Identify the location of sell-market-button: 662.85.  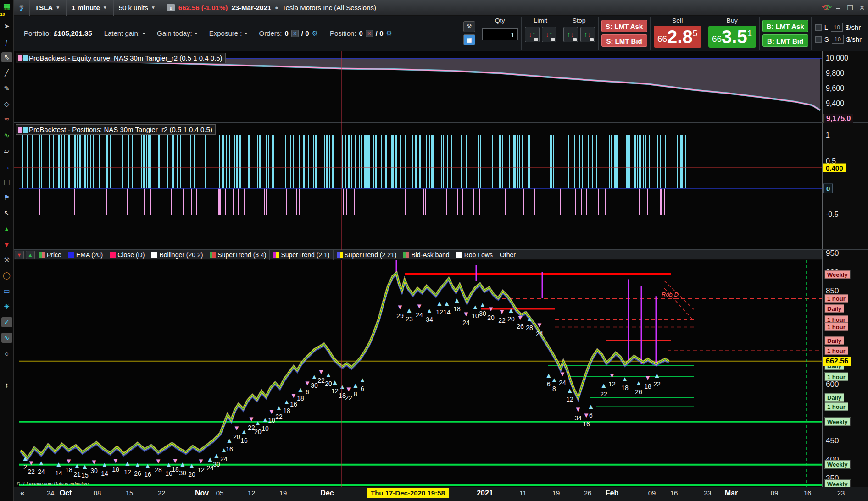
(678, 37).